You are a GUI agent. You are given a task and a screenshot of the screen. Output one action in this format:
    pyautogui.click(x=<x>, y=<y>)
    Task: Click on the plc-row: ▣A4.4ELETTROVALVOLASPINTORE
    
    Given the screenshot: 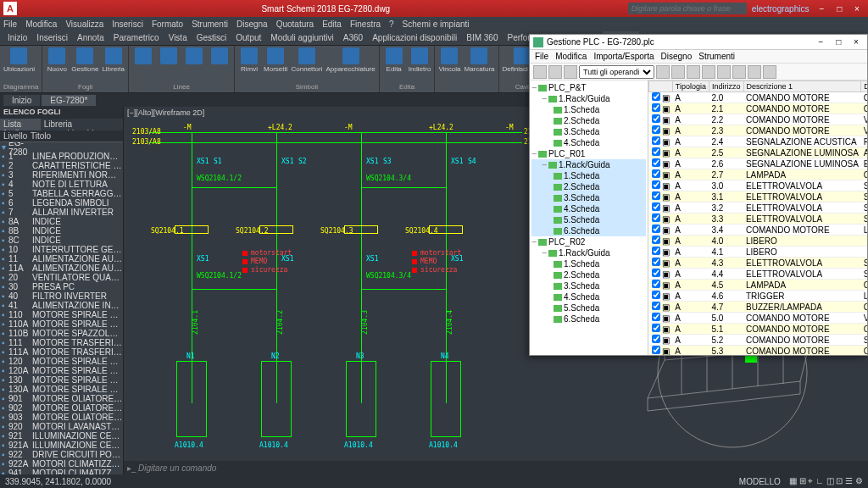 What is the action you would take?
    pyautogui.click(x=759, y=274)
    